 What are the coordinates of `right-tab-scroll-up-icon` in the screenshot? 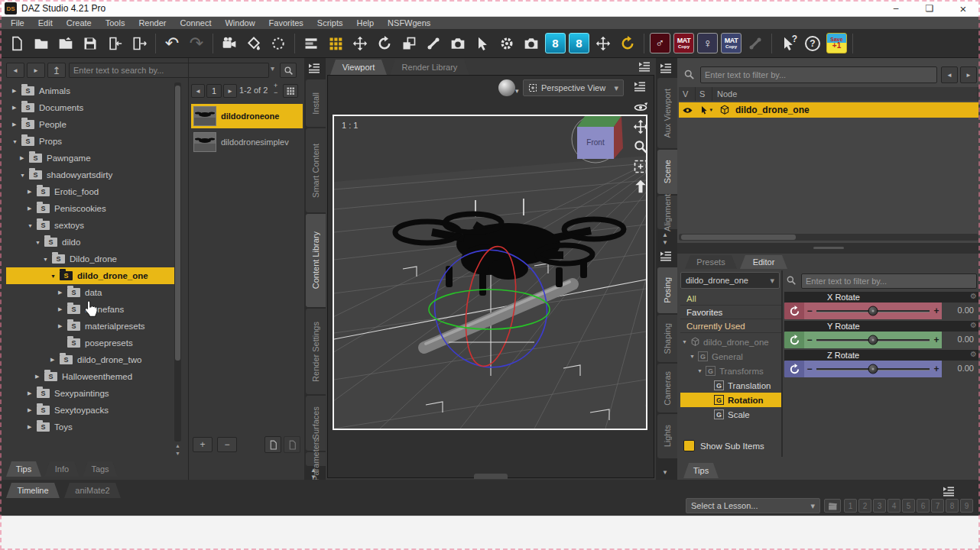 It's located at (665, 235).